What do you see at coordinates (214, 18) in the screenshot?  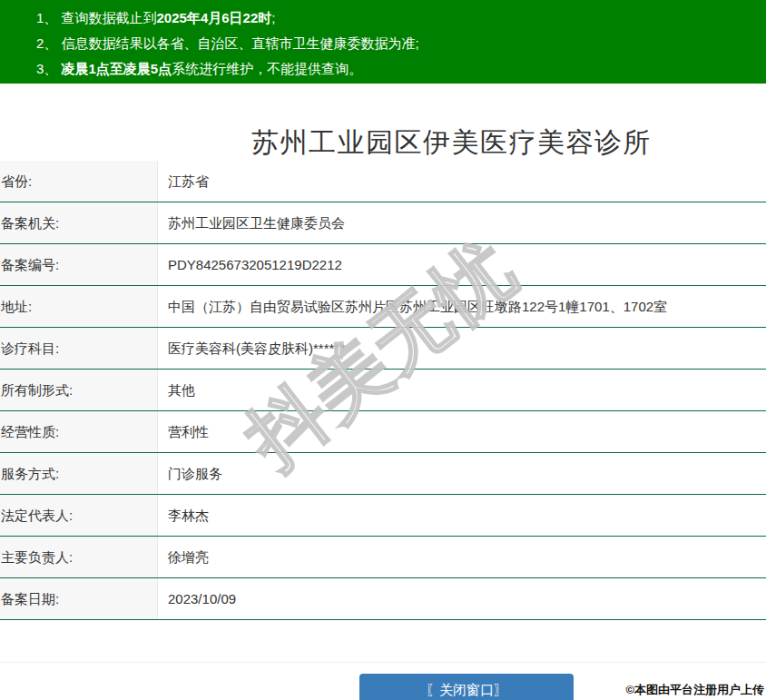 I see `notice-text: 2025年4月6日22时` at bounding box center [214, 18].